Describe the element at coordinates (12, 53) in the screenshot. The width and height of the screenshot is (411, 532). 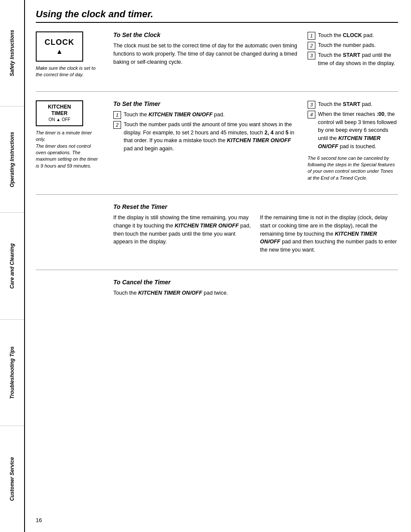
I see `sidebar-section-safety: Safety Instructions` at that location.